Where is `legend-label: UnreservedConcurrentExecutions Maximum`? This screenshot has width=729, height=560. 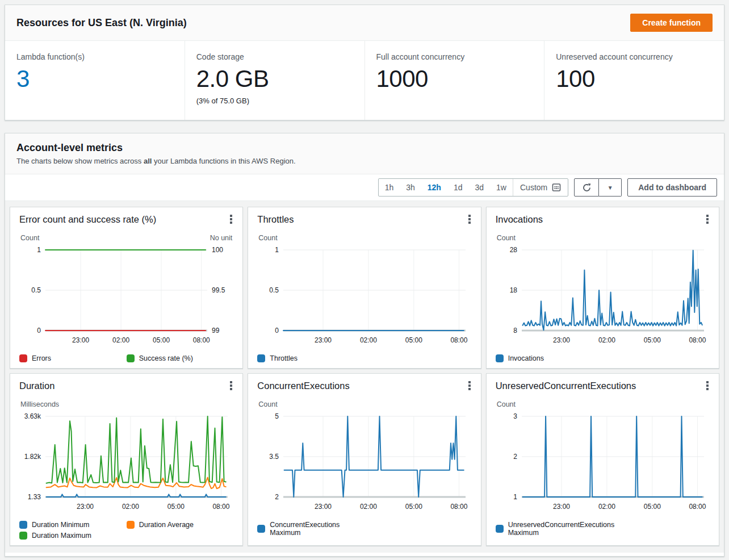 legend-label: UnreservedConcurrentExecutions Maximum is located at coordinates (562, 529).